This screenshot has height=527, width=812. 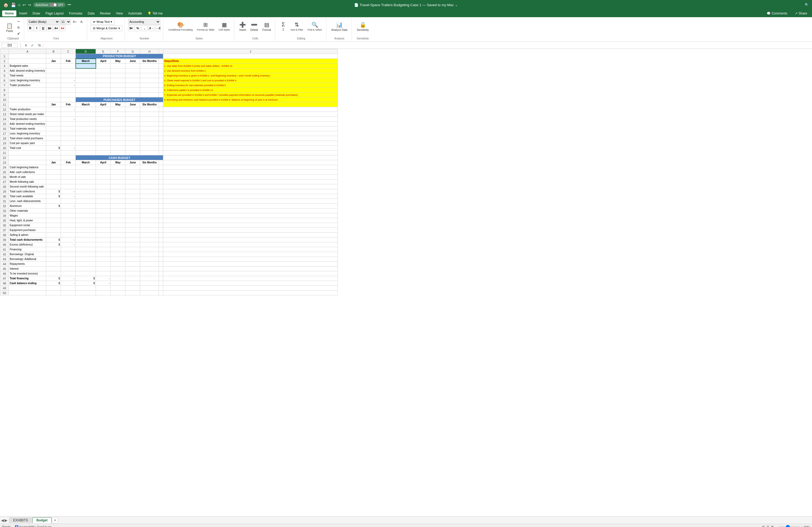 What do you see at coordinates (54, 187) in the screenshot?
I see `cell-B28` at bounding box center [54, 187].